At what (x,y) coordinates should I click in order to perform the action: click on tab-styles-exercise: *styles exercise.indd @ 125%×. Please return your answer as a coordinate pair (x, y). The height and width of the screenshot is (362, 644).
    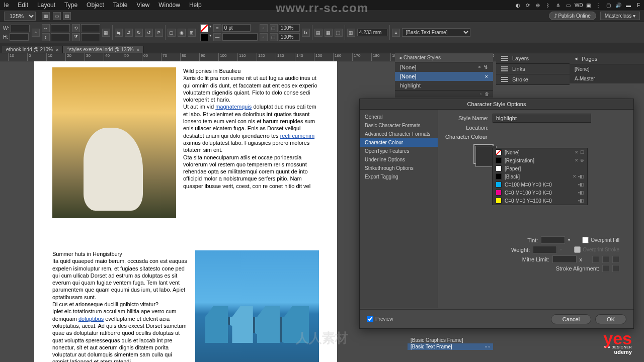
    Looking at the image, I should click on (104, 49).